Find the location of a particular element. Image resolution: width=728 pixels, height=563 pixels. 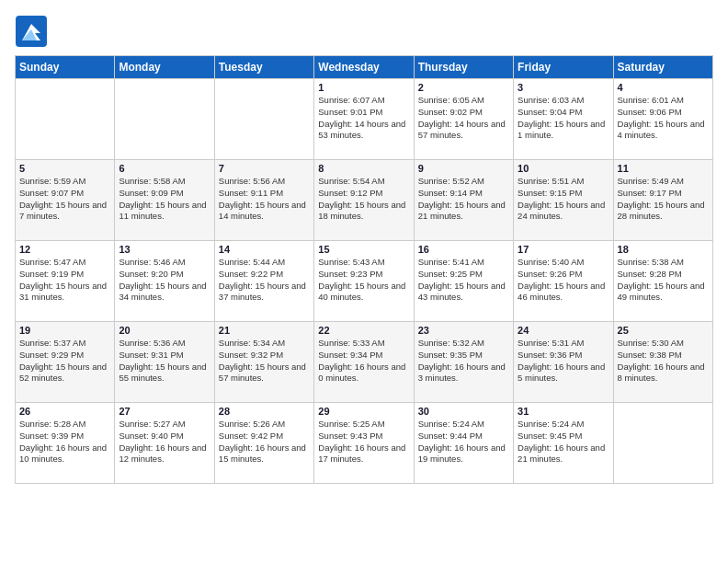

cell-info: Sunrise: 6:01 AM Sunset: 9:06 PM Dayligh… is located at coordinates (664, 118).